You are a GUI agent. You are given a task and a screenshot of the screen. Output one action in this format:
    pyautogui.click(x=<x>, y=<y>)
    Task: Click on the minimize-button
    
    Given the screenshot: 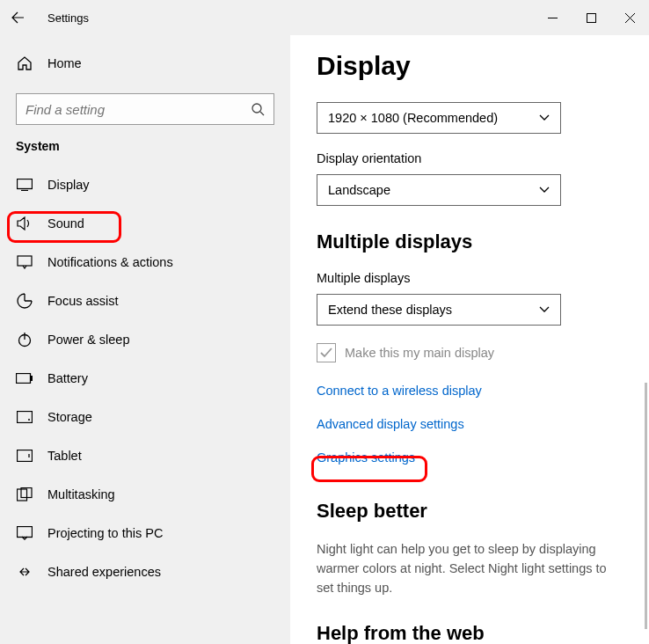 What is the action you would take?
    pyautogui.click(x=552, y=18)
    